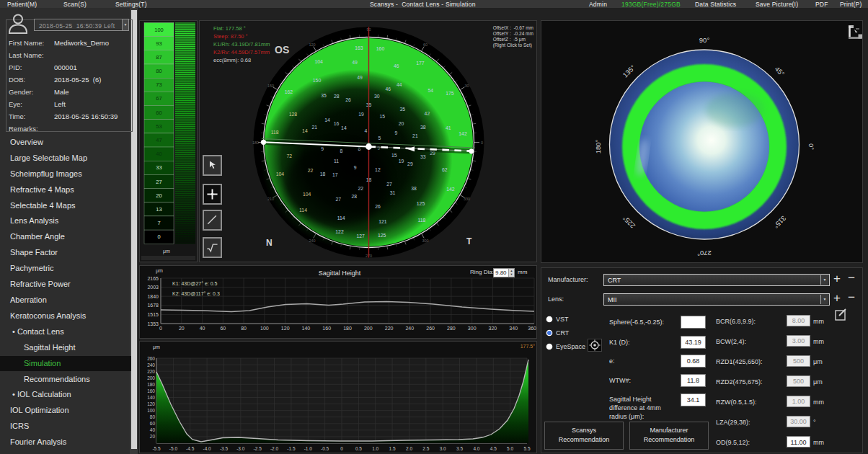 The width and height of the screenshot is (868, 454). I want to click on svg-text: 7, so click(159, 223).